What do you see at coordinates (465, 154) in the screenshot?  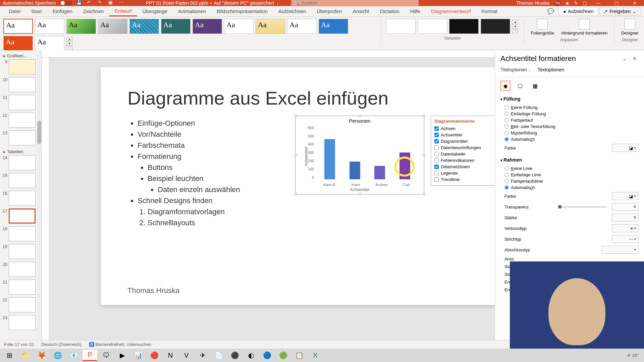 I see `chart-element-item: Datentabelle` at bounding box center [465, 154].